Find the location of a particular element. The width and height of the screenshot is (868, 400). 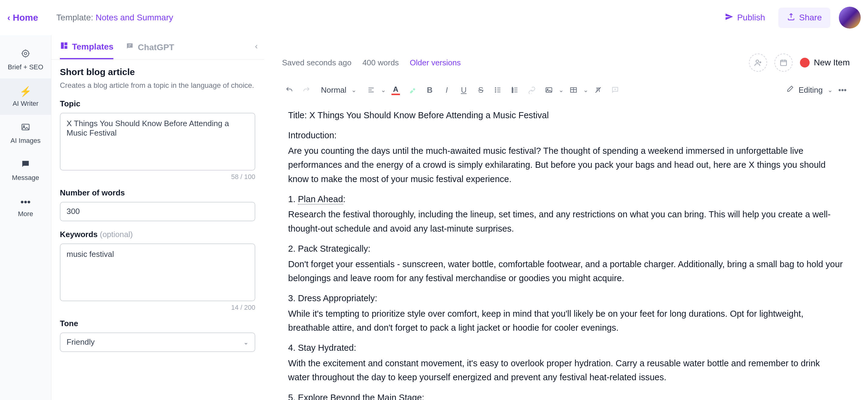

italic-button: I is located at coordinates (447, 90).